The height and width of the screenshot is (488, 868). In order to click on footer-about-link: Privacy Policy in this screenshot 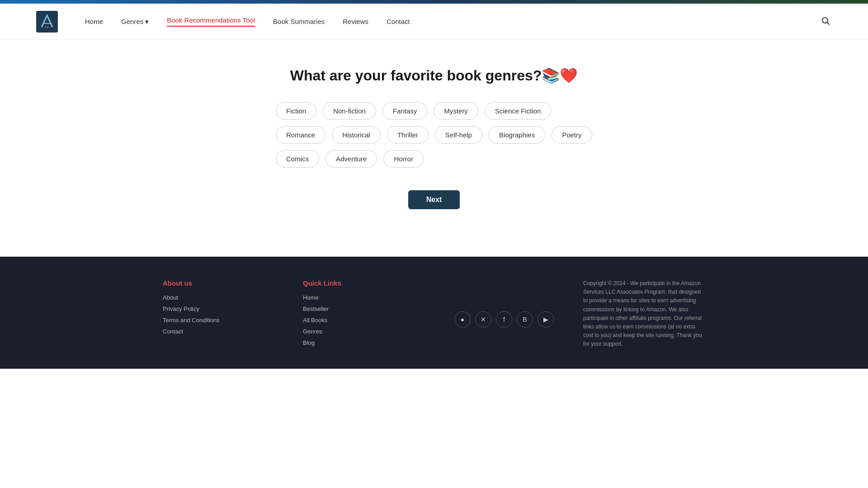, I will do `click(224, 309)`.